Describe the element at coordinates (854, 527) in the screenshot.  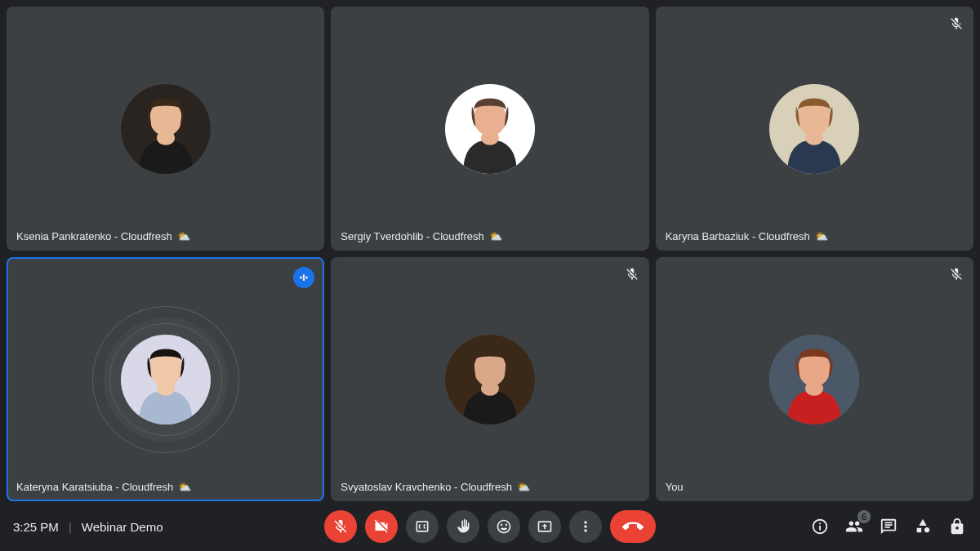
I see `participants-button: 6` at that location.